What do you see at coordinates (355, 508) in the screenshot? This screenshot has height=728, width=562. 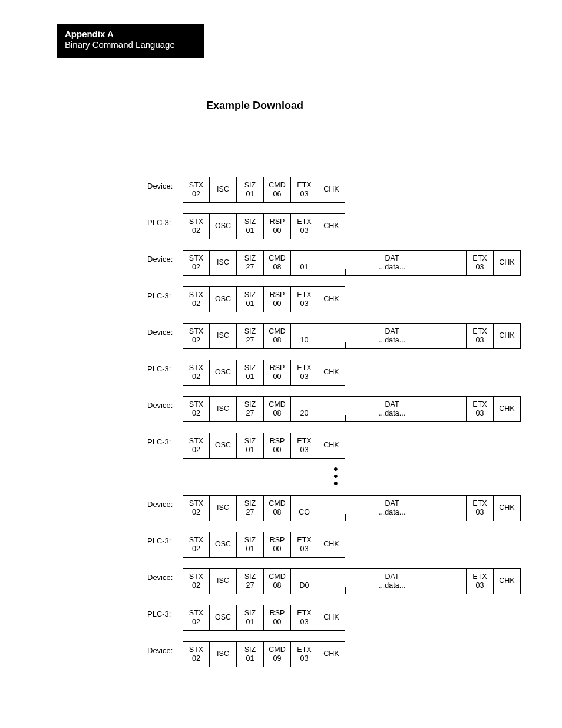 I see `frame-row: Device: STX02 ISC SIZ27 CMD08 CO DAT...d…` at bounding box center [355, 508].